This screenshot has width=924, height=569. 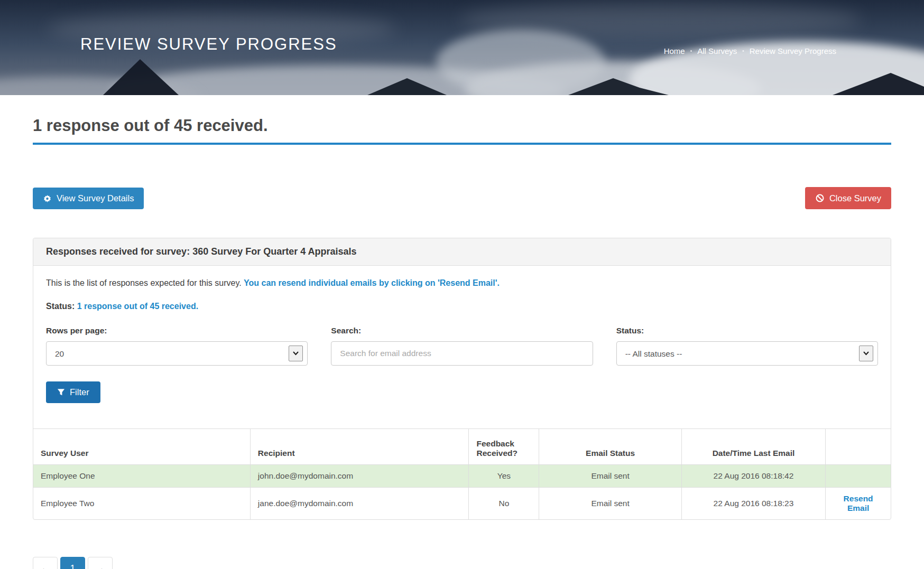 What do you see at coordinates (858, 503) in the screenshot?
I see `cell-action: Resend Email` at bounding box center [858, 503].